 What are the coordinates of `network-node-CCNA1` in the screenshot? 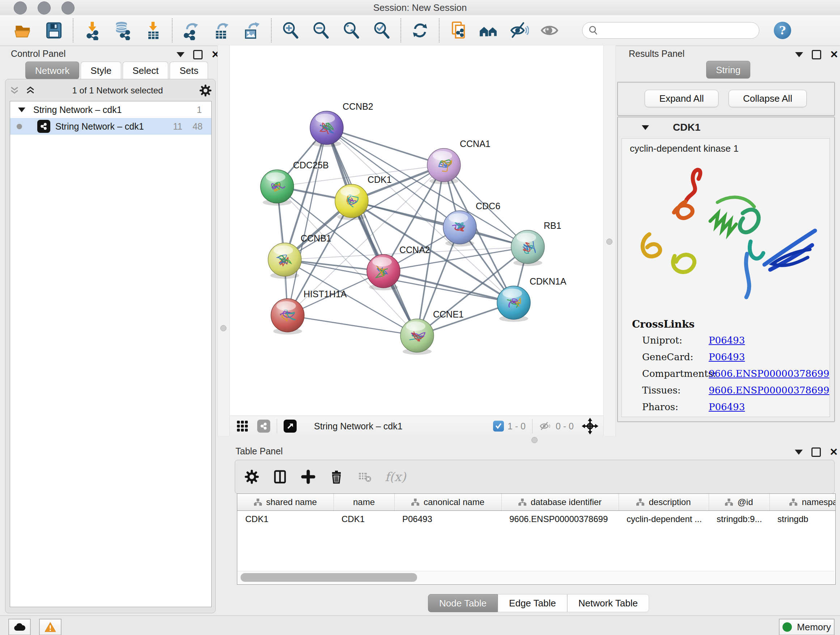 It's located at (444, 166).